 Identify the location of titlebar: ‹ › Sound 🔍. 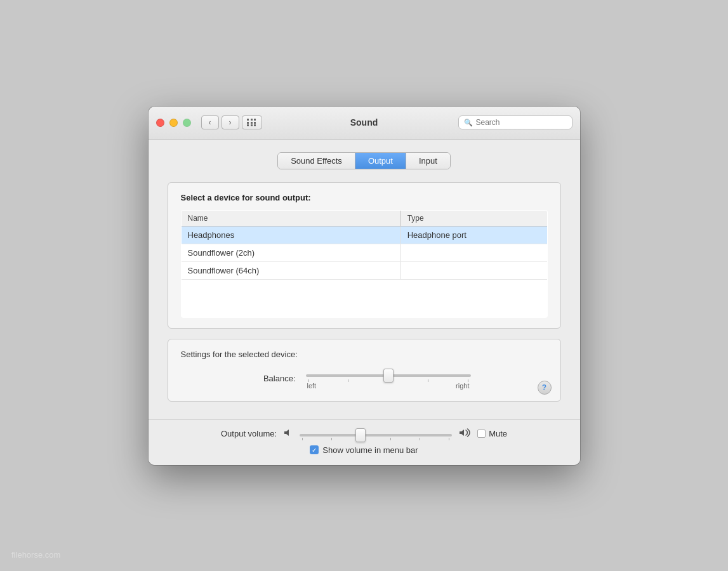
(364, 123).